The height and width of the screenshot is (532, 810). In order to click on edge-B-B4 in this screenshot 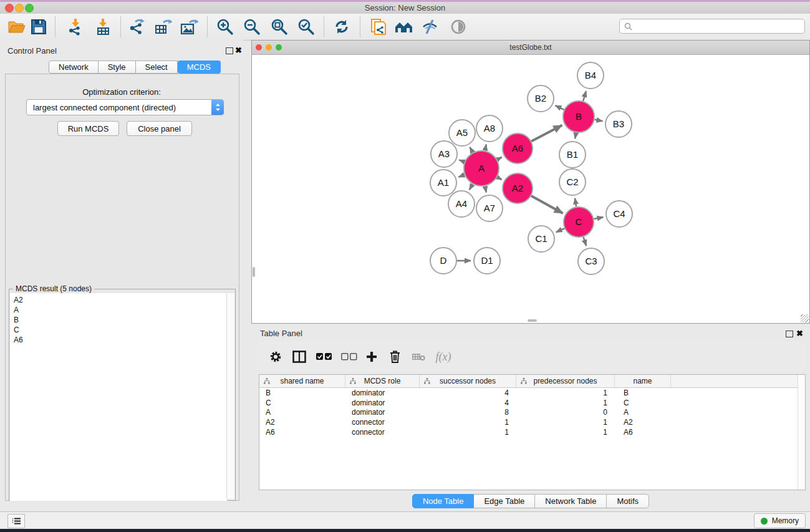, I will do `click(585, 96)`.